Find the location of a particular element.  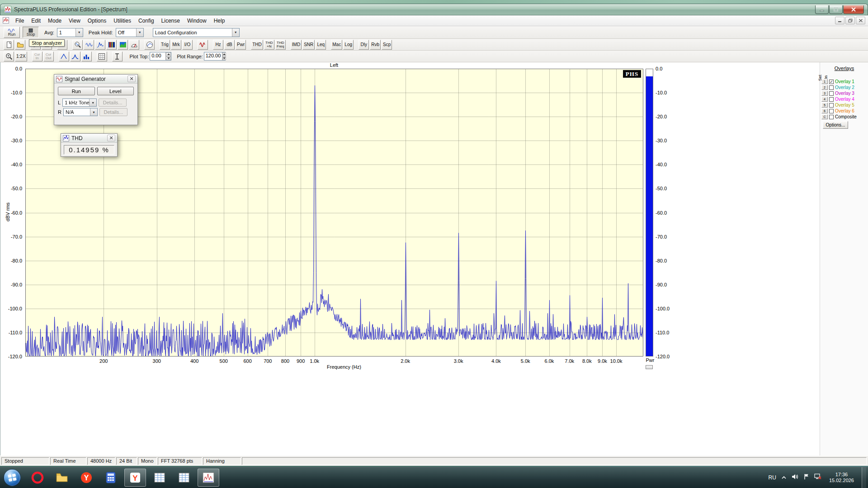

snr-button: SNR is located at coordinates (308, 45).